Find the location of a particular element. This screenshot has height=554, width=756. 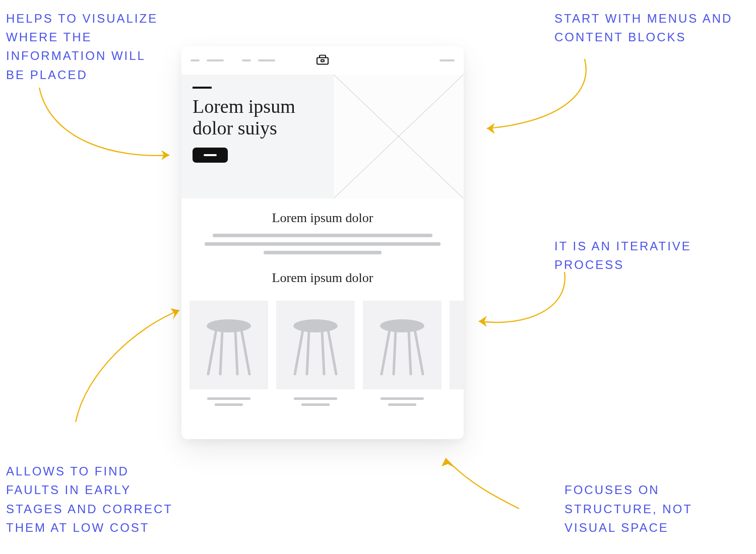

annotation-top-left: HELPS TO VISUALIZE WHERE THE INFORMATION… is located at coordinates (87, 46).